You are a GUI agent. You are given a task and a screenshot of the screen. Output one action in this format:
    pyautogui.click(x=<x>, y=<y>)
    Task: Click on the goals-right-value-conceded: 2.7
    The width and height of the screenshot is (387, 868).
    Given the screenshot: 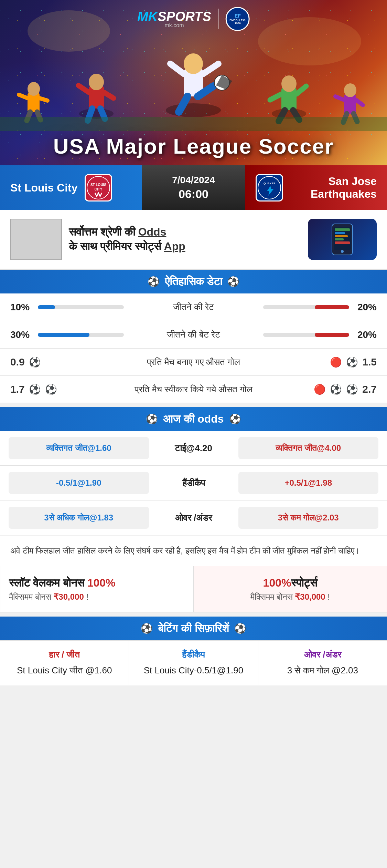 What is the action you would take?
    pyautogui.click(x=369, y=389)
    